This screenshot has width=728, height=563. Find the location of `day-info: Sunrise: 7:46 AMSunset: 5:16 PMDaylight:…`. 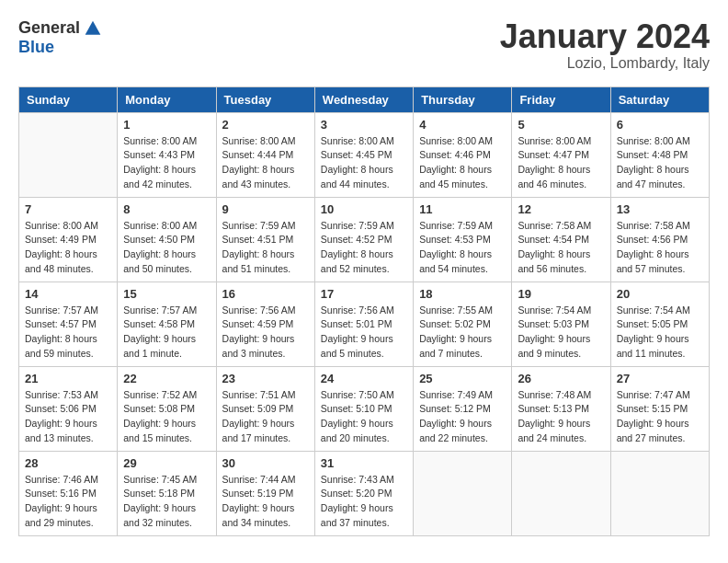

day-info: Sunrise: 7:46 AMSunset: 5:16 PMDaylight:… is located at coordinates (68, 502).